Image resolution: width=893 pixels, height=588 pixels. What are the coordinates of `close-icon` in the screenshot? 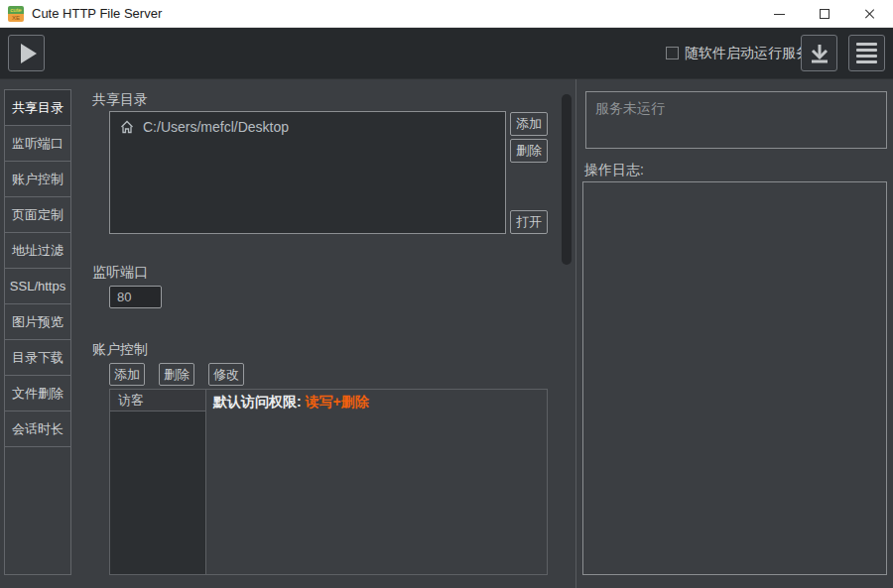 It's located at (870, 14).